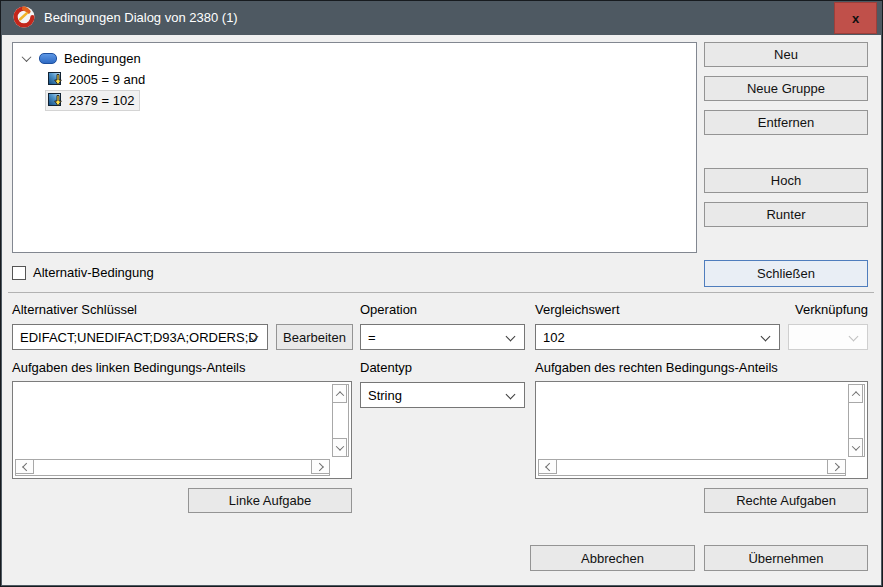 The image size is (883, 587). What do you see at coordinates (832, 310) in the screenshot?
I see `verknuepfung-label: Verknüpfung` at bounding box center [832, 310].